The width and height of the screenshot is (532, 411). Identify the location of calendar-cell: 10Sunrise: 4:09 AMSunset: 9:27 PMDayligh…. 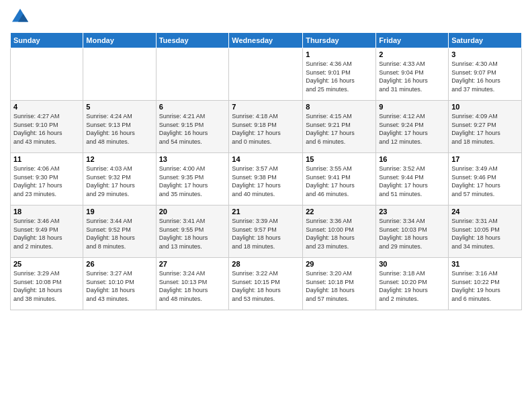
(485, 127).